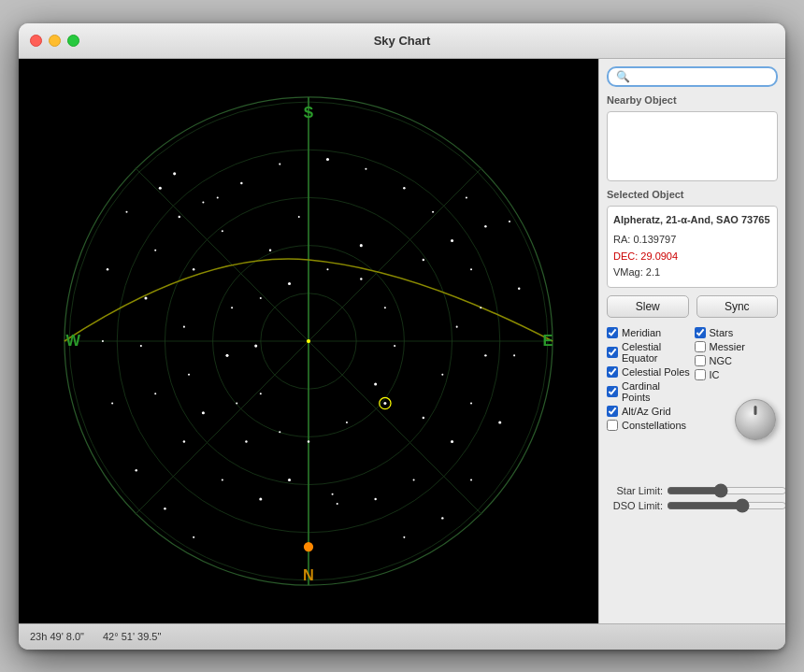  Describe the element at coordinates (725, 491) in the screenshot. I see `star-limit-slider` at that location.